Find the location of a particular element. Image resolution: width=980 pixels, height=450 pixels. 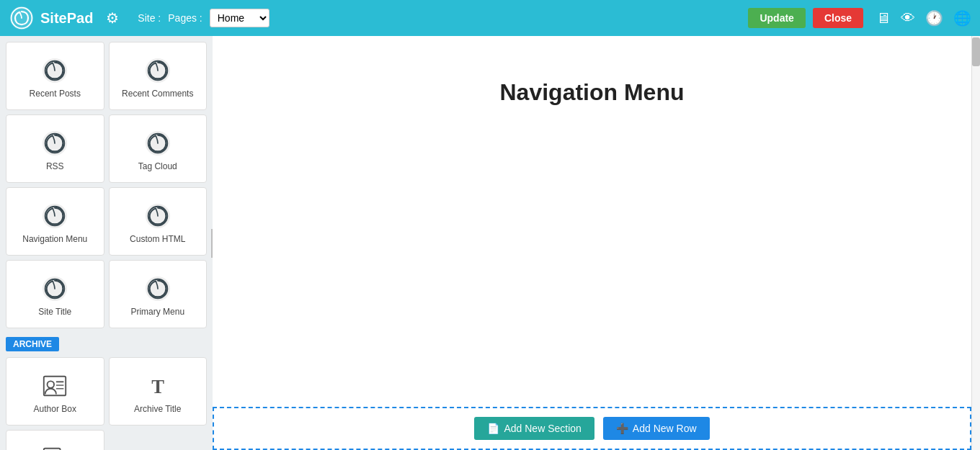

widget-site-title-label: Site Title is located at coordinates (55, 312).